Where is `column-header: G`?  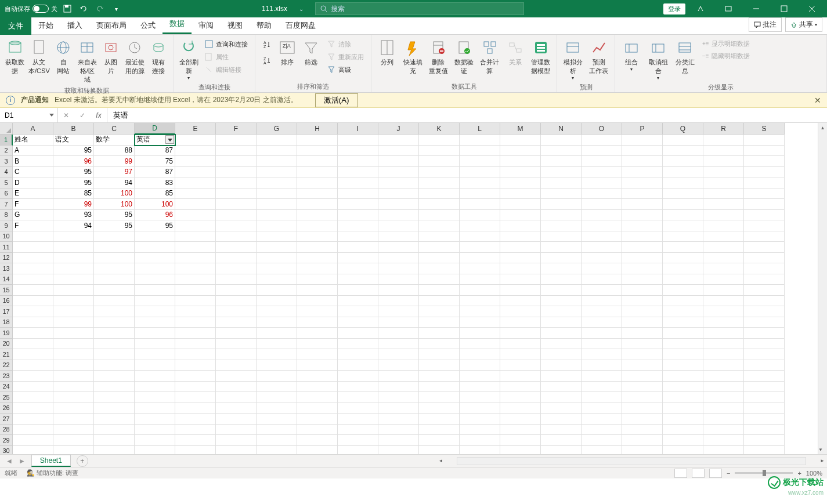 column-header: G is located at coordinates (277, 129).